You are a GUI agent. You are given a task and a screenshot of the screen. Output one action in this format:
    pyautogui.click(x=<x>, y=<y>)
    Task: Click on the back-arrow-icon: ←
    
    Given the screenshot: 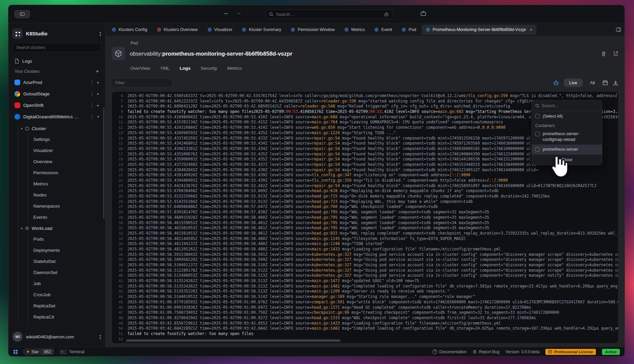 What is the action you would take?
    pyautogui.click(x=227, y=13)
    